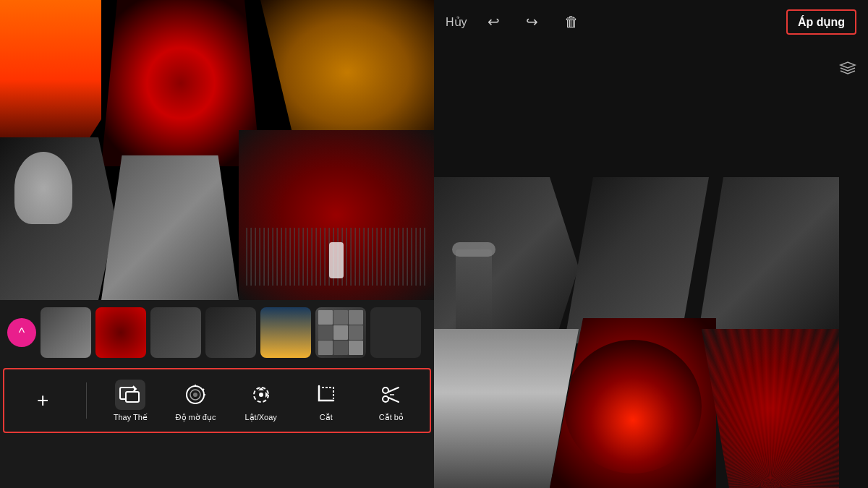 The width and height of the screenshot is (868, 488). Describe the element at coordinates (261, 401) in the screenshot. I see `lat-xoay-tool: Lật/Xoay` at that location.